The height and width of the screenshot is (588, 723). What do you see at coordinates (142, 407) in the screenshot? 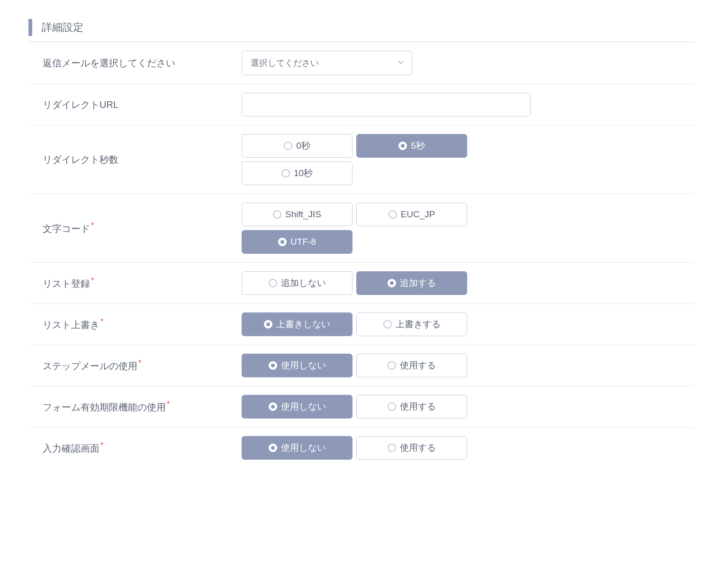
I see `label-form-expiry: フォーム有効期限機能の使用*` at bounding box center [142, 407].